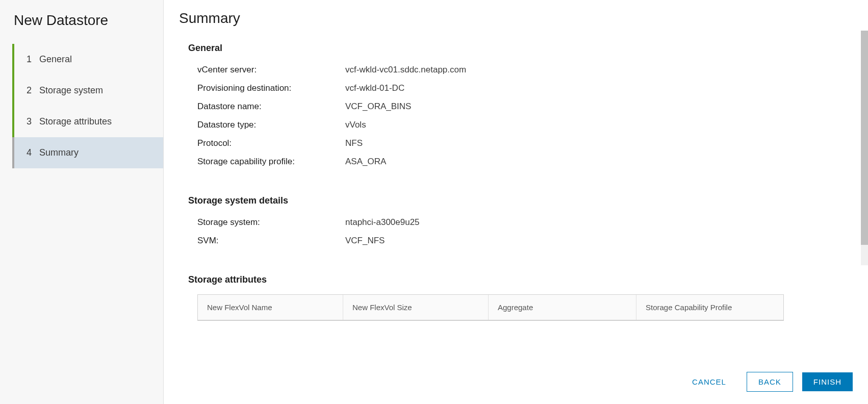 The height and width of the screenshot is (404, 868). I want to click on step-label: Storage attributes, so click(75, 121).